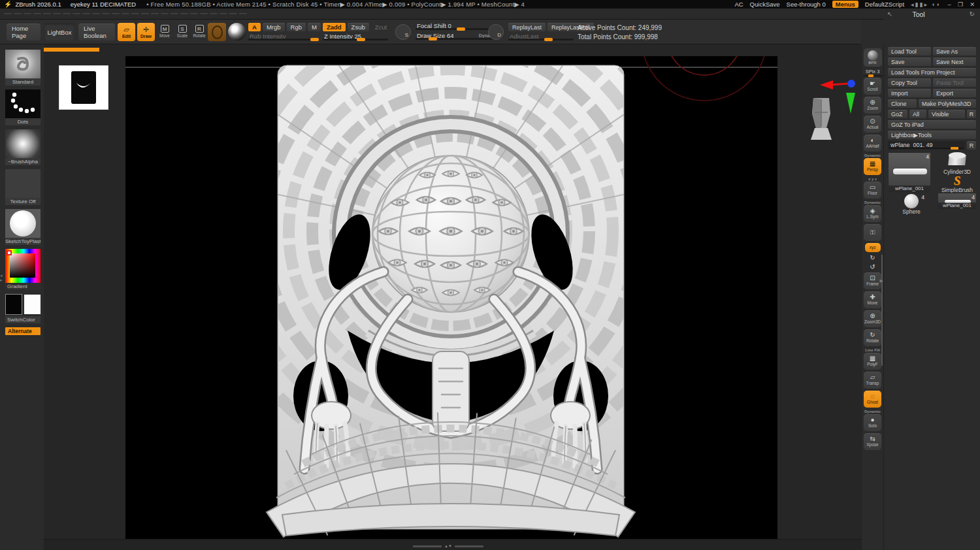 The height and width of the screenshot is (550, 980). I want to click on zsub-button: Zsub, so click(358, 27).